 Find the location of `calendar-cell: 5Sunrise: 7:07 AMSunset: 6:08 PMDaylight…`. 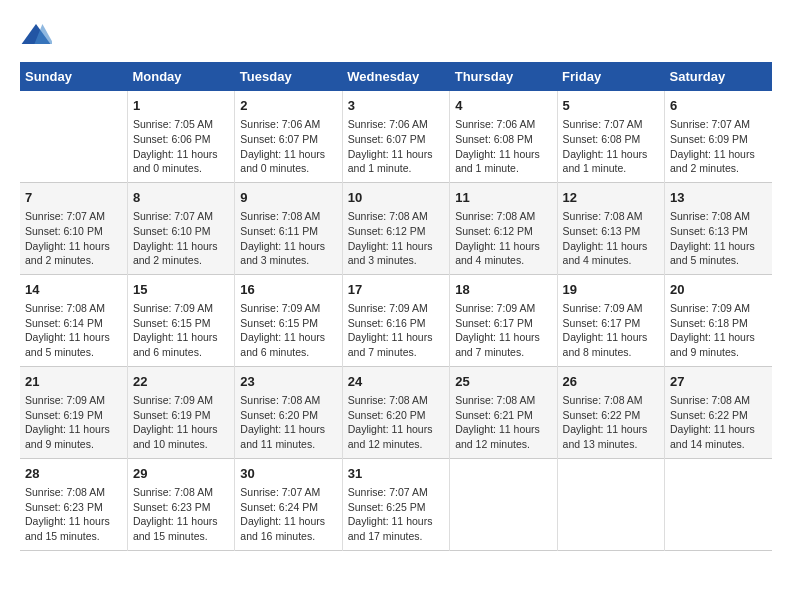

calendar-cell: 5Sunrise: 7:07 AMSunset: 6:08 PMDaylight… is located at coordinates (610, 136).